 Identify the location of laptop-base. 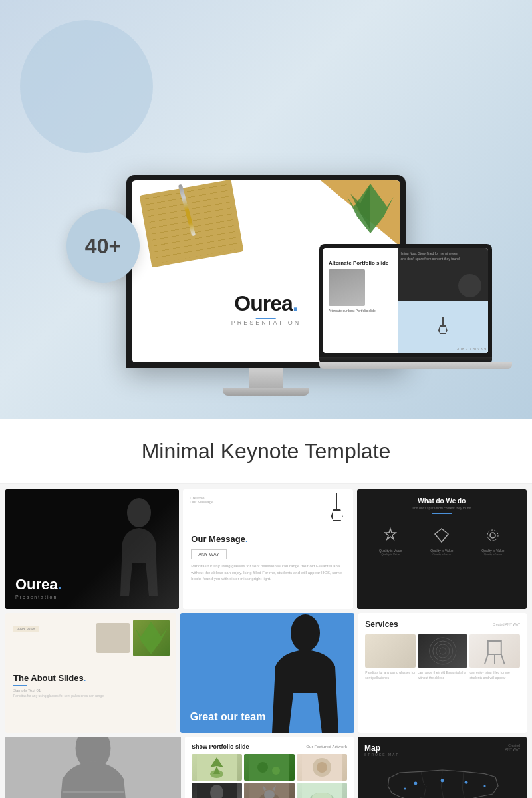
(406, 360).